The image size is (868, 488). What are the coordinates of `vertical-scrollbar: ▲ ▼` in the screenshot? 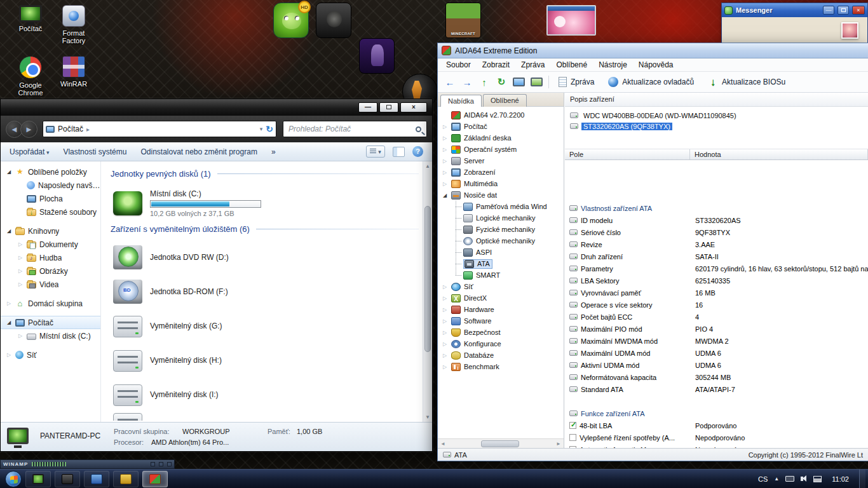 It's located at (427, 292).